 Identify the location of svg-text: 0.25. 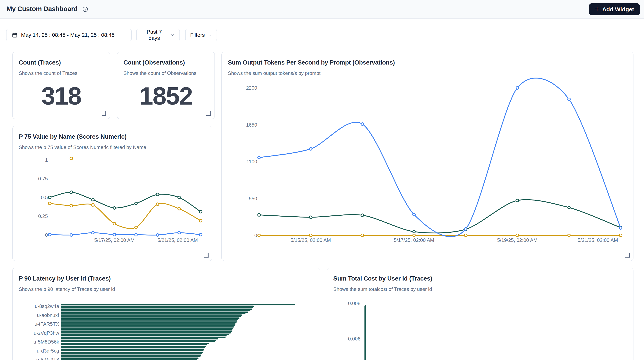
(43, 216).